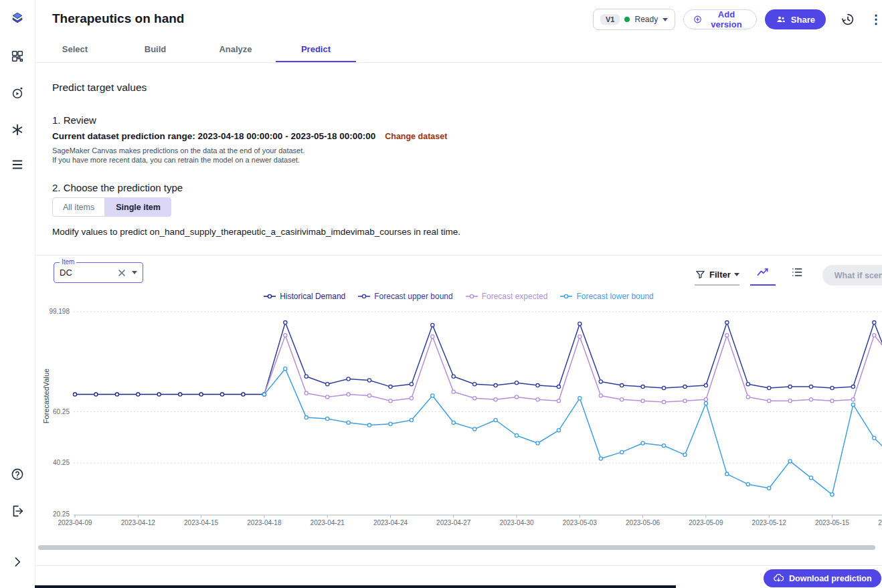  I want to click on download-prediction-button: Download prediction, so click(822, 578).